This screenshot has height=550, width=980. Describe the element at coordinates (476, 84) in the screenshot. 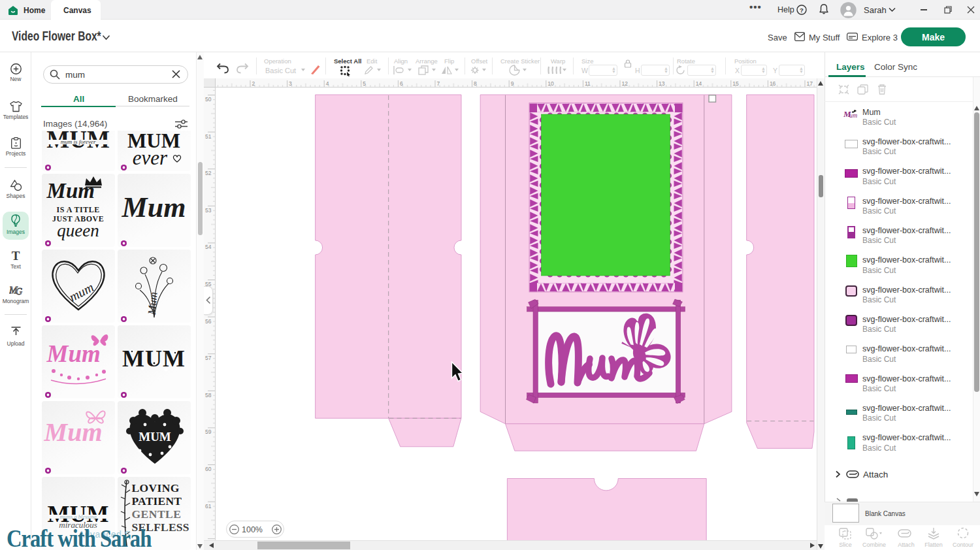

I see `svg-text: 8` at that location.